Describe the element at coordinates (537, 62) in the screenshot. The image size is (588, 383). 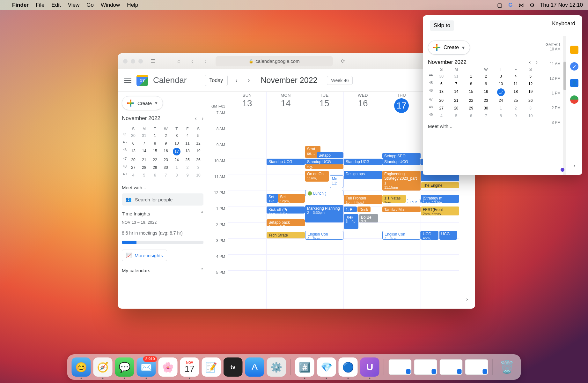
I see `popup-mini-next-icon: ›` at that location.